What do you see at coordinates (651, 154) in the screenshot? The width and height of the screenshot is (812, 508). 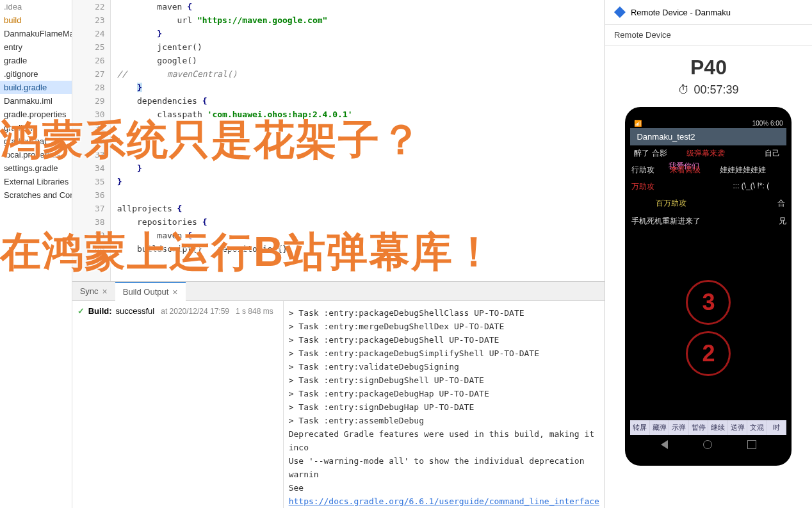 I see `danmaku-text: 醉了 合影` at bounding box center [651, 154].